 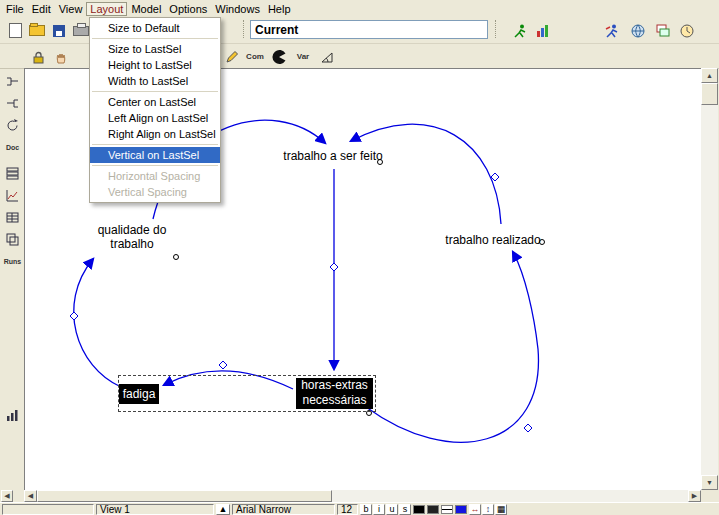 What do you see at coordinates (12, 173) in the screenshot?
I see `causes-strip-button` at bounding box center [12, 173].